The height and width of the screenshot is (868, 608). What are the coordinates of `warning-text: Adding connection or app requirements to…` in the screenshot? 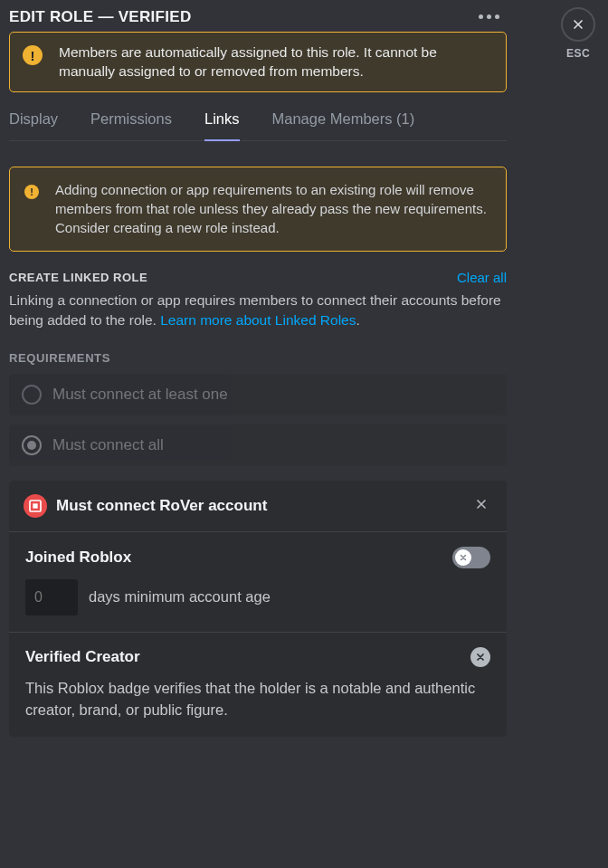 It's located at (273, 209).